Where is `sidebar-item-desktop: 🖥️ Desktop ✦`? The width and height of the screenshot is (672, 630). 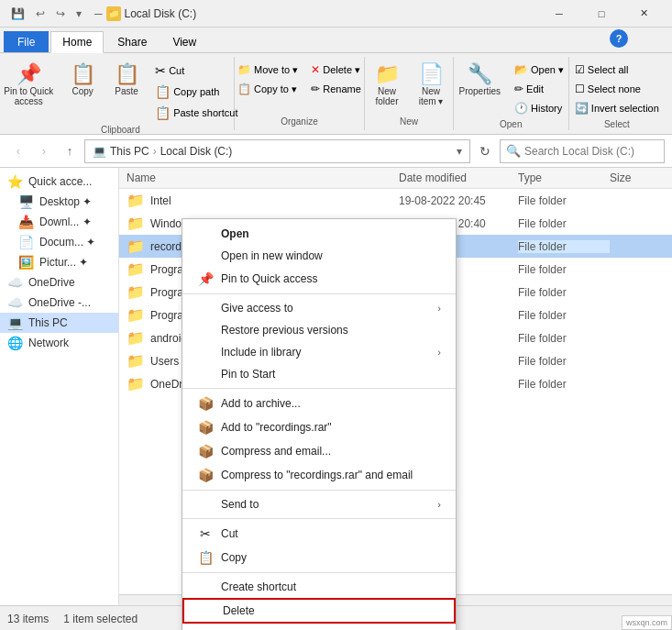
sidebar-item-desktop: 🖥️ Desktop ✦ is located at coordinates (59, 202).